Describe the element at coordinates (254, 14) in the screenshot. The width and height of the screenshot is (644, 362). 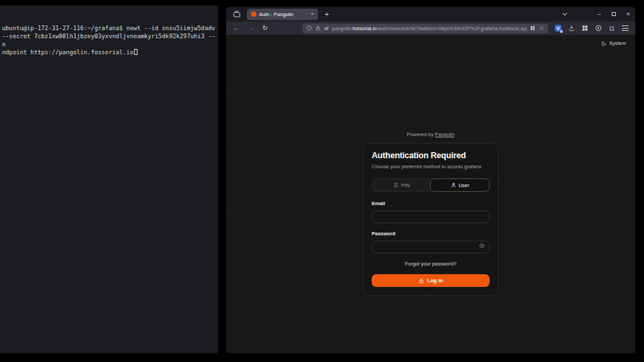
I see `pangolin-favicon-icon` at that location.